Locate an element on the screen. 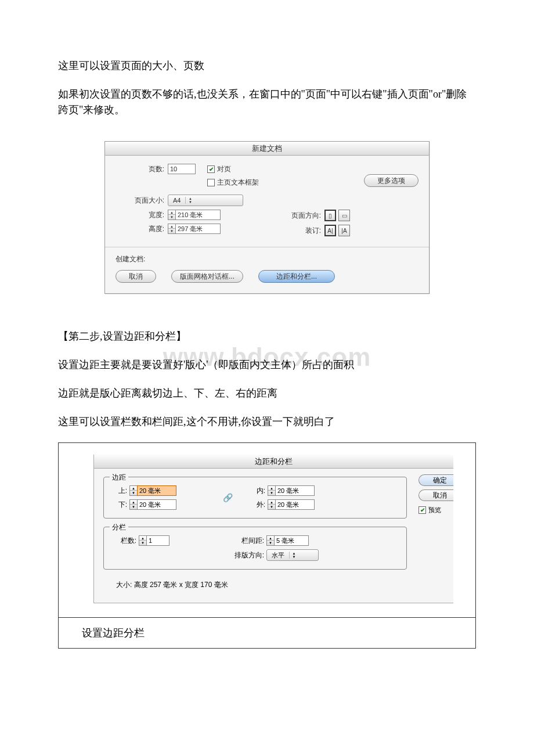 The image size is (534, 756). more-options-button: 更多选项 is located at coordinates (391, 181).